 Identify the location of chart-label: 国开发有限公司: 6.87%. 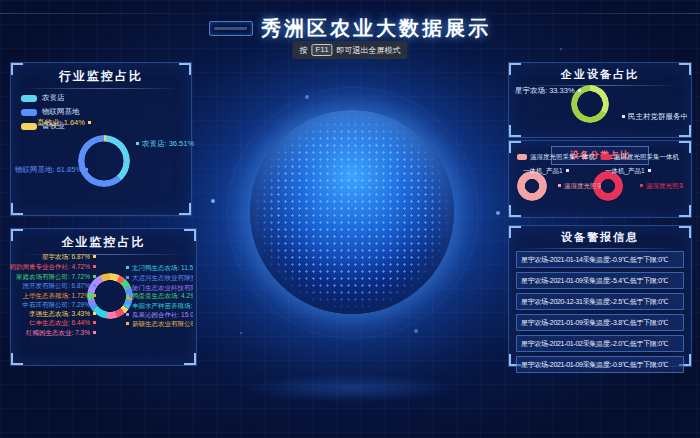
(60, 286).